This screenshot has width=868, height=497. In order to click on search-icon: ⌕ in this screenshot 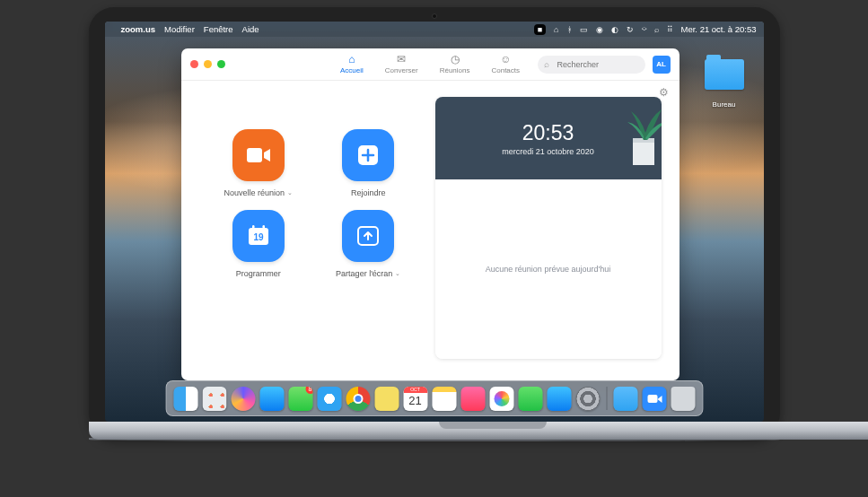, I will do `click(547, 65)`.